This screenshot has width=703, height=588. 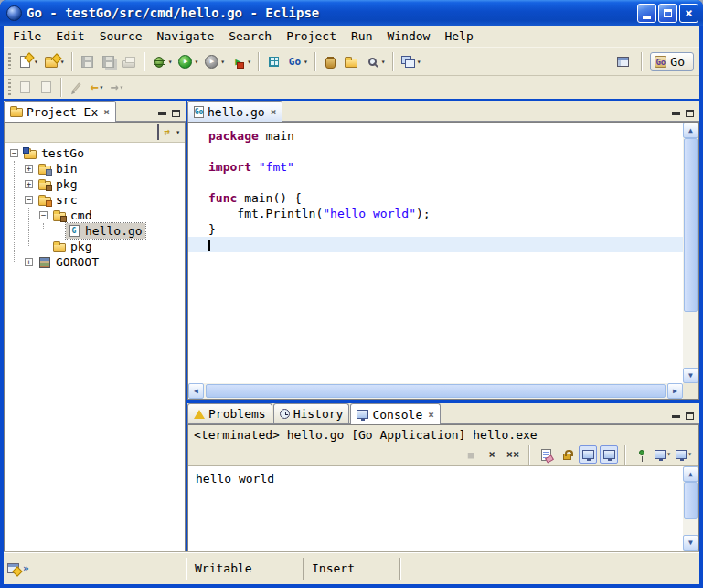 What do you see at coordinates (69, 37) in the screenshot?
I see `menu-item-edit: Edit` at bounding box center [69, 37].